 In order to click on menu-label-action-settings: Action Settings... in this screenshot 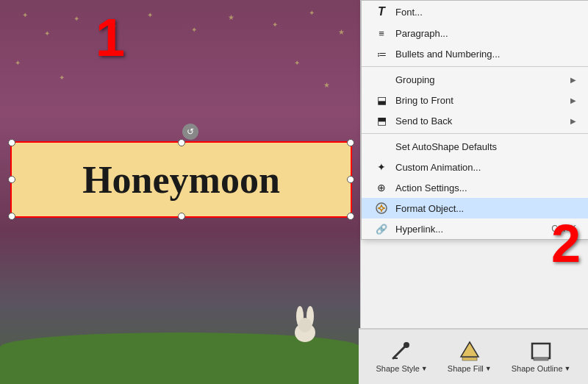, I will do `click(486, 188)`.